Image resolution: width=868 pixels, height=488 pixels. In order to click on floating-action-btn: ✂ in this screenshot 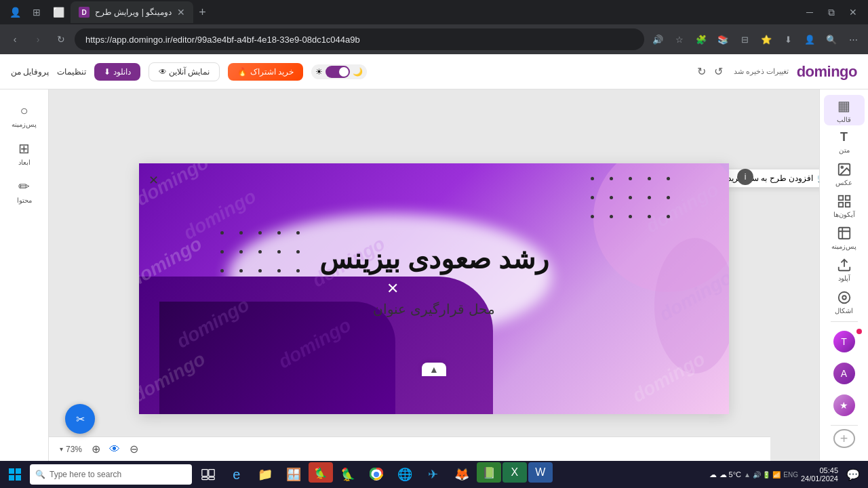, I will do `click(80, 419)`.